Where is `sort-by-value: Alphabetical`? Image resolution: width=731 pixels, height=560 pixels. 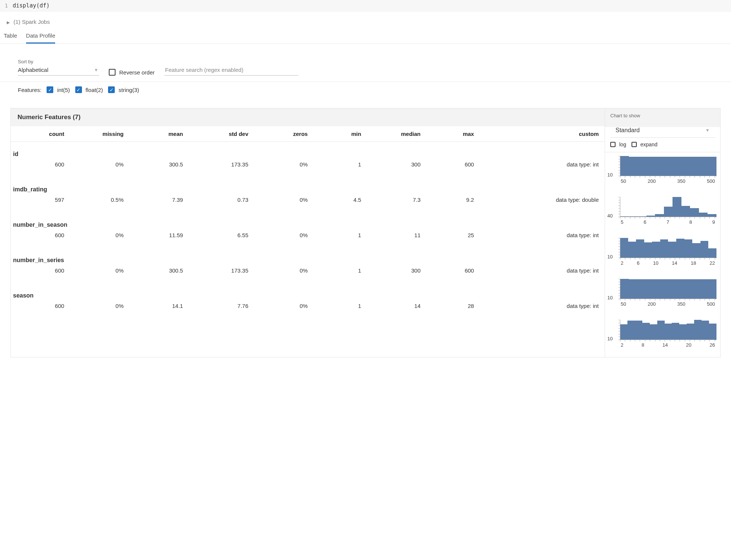 sort-by-value: Alphabetical is located at coordinates (33, 70).